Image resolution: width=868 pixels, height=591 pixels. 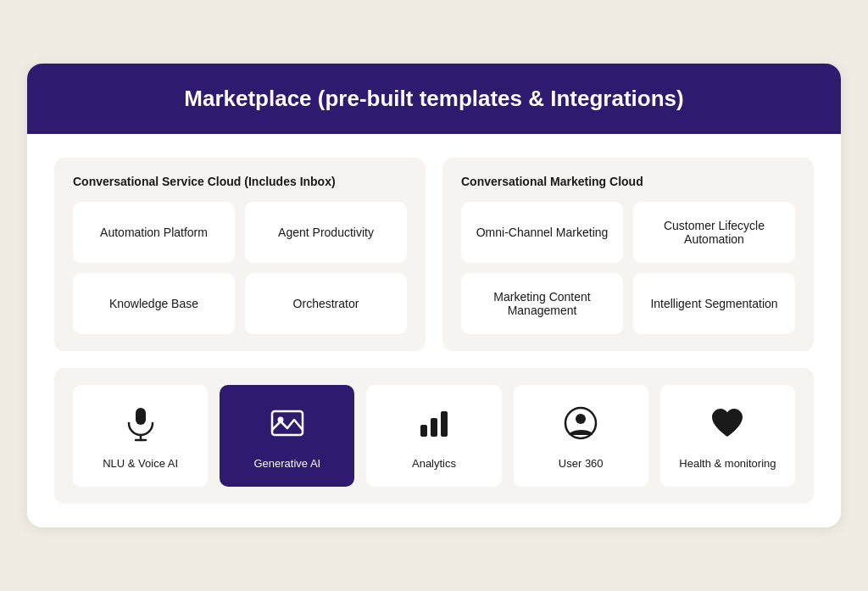 I want to click on card-header: Marketplace (pre-built templates & Integ…, so click(x=434, y=98).